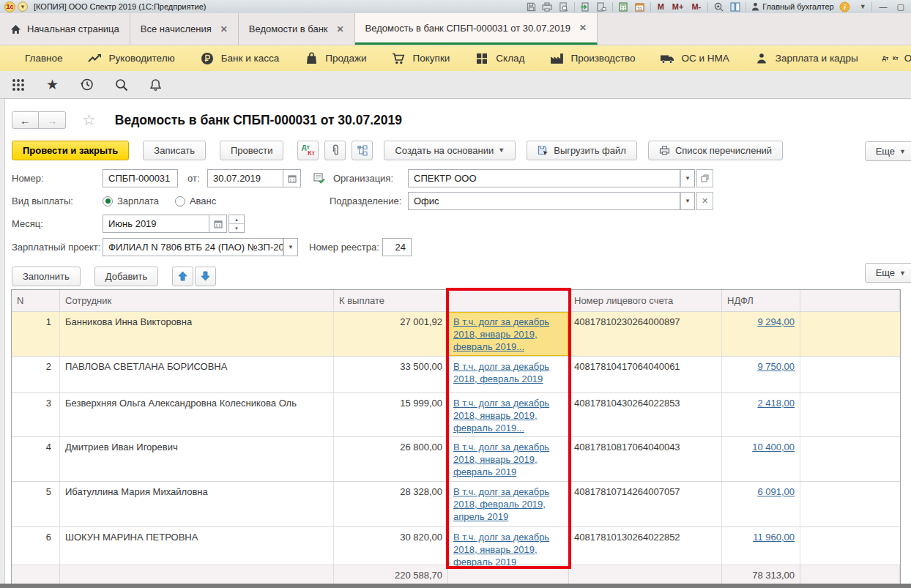 The image size is (911, 588). What do you see at coordinates (646, 300) in the screenshot?
I see `col-header-account: Номер лицевого счета` at bounding box center [646, 300].